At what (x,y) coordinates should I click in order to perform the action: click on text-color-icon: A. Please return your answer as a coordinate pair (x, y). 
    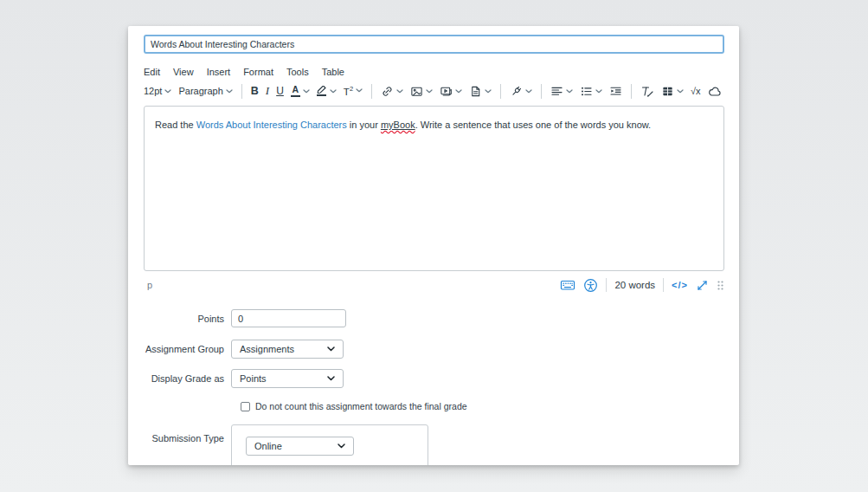
    Looking at the image, I should click on (296, 91).